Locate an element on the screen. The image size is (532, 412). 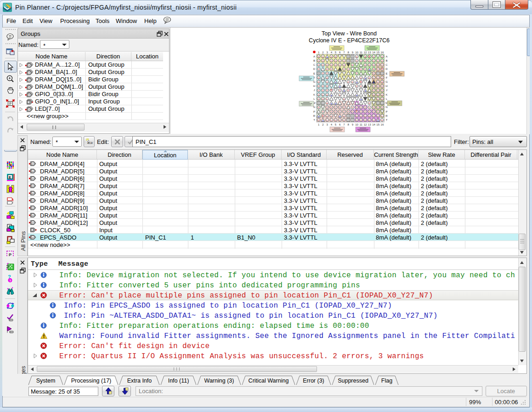
svg-text: 11 is located at coordinates (361, 125).